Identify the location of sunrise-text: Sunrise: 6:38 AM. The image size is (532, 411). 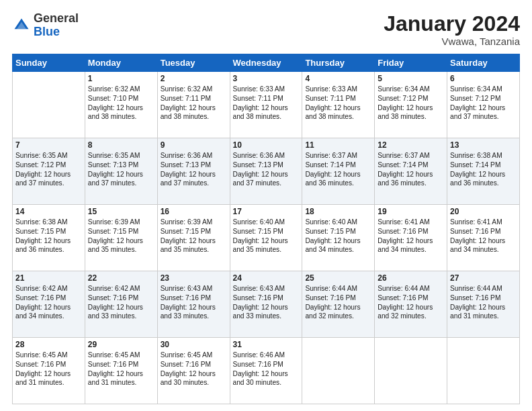
(48, 222).